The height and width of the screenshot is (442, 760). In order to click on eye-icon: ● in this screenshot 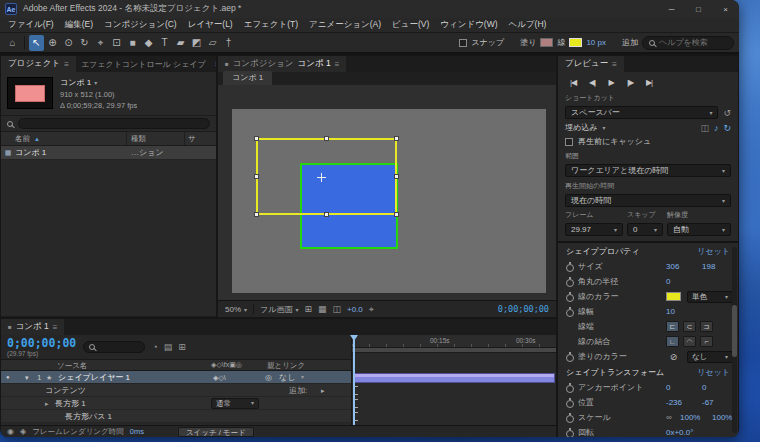, I will do `click(8, 378)`.